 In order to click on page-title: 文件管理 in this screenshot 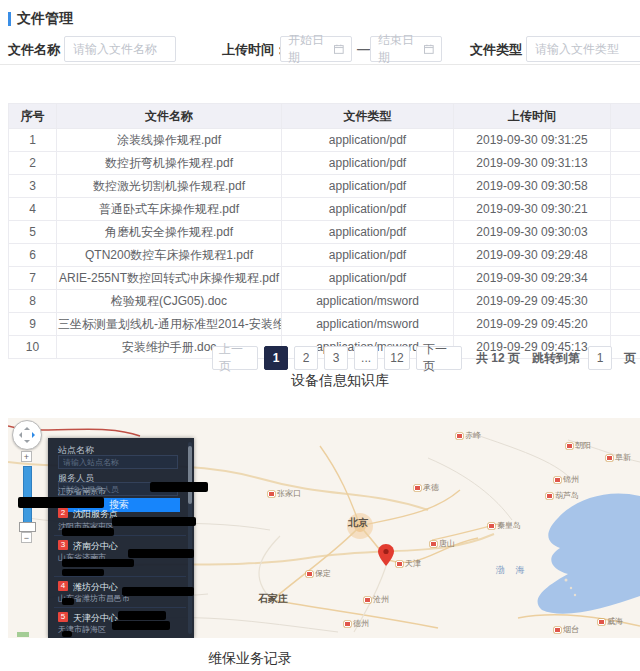, I will do `click(40, 19)`.